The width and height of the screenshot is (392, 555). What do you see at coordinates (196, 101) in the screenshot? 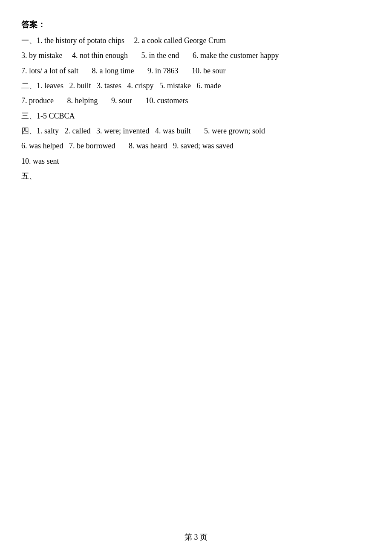
I see `section-er-line2: 7. produce 8. helping 9. sour 10. custom…` at bounding box center [196, 101].